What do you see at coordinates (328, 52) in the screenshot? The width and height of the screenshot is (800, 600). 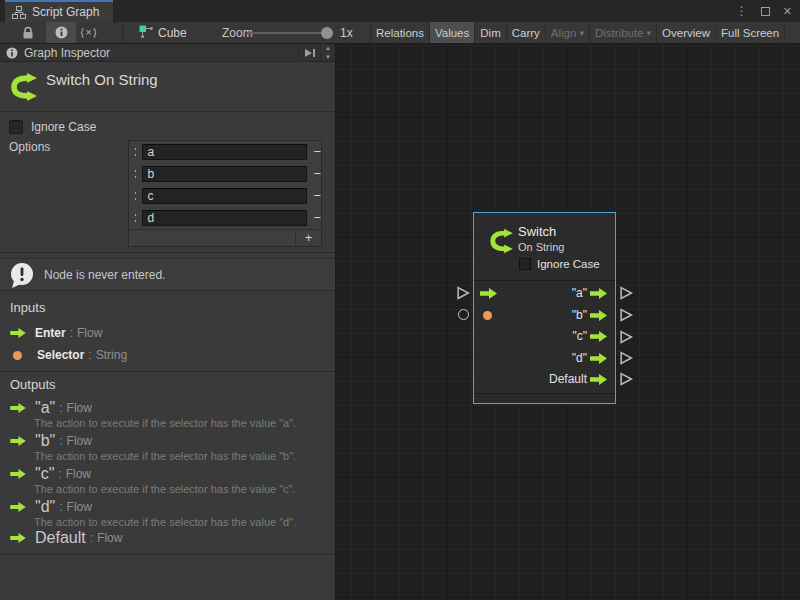 I see `inspector-scroll-buttons: ▲ ▼` at bounding box center [328, 52].